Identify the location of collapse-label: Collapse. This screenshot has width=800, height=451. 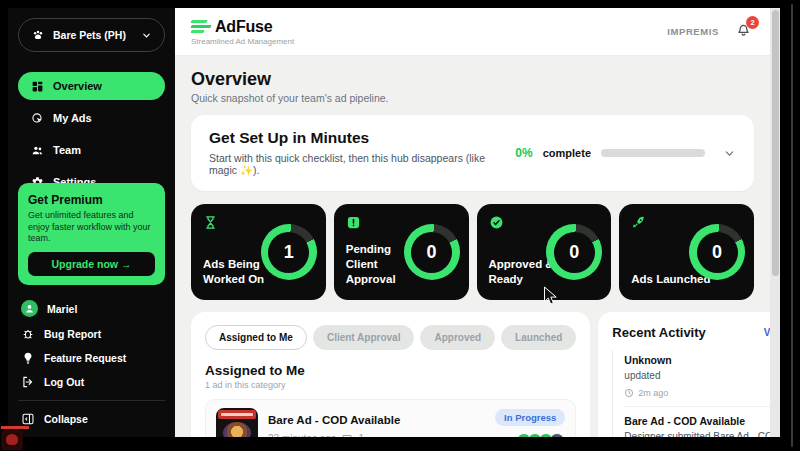
(66, 419).